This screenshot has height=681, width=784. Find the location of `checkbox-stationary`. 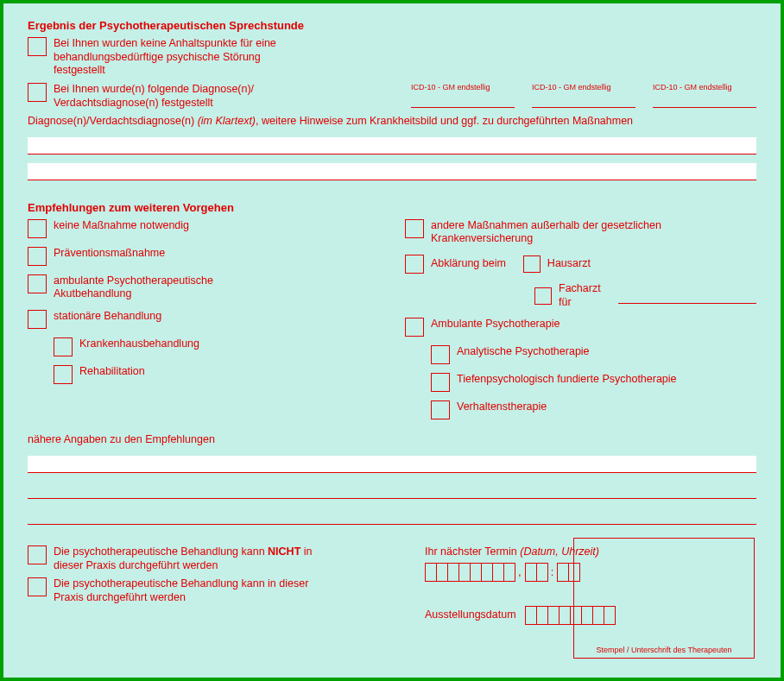

checkbox-stationary is located at coordinates (37, 319).